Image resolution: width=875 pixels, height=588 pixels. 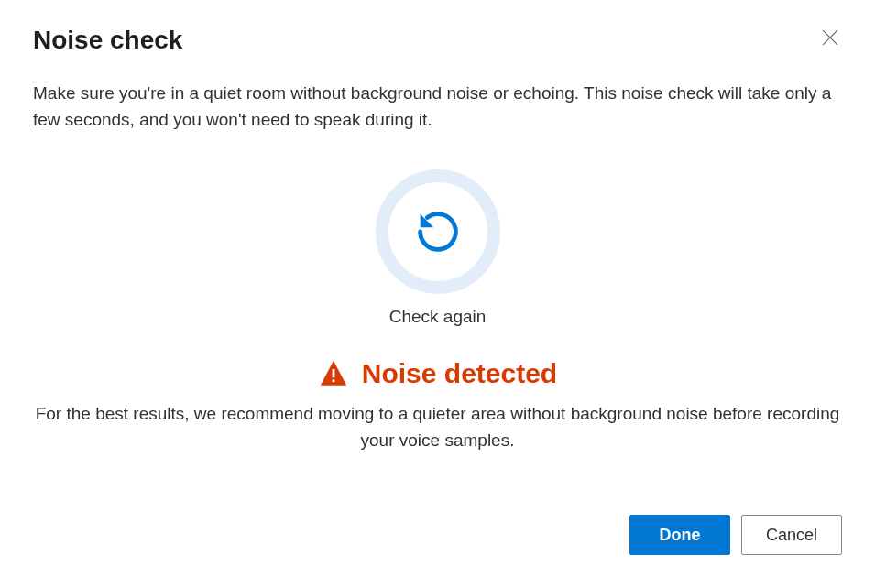 I want to click on alert-heading: Noise detected, so click(x=438, y=374).